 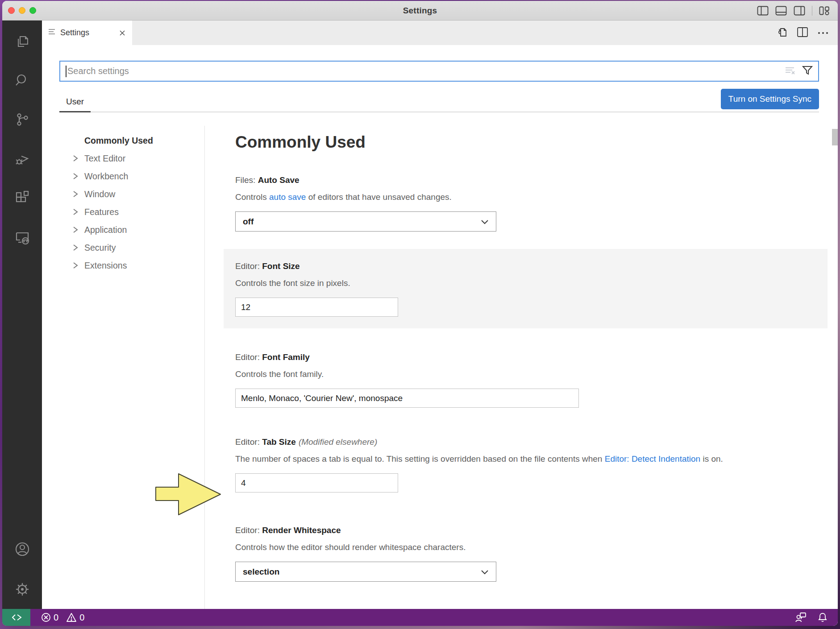 What do you see at coordinates (75, 617) in the screenshot?
I see `warnings-status: 0` at bounding box center [75, 617].